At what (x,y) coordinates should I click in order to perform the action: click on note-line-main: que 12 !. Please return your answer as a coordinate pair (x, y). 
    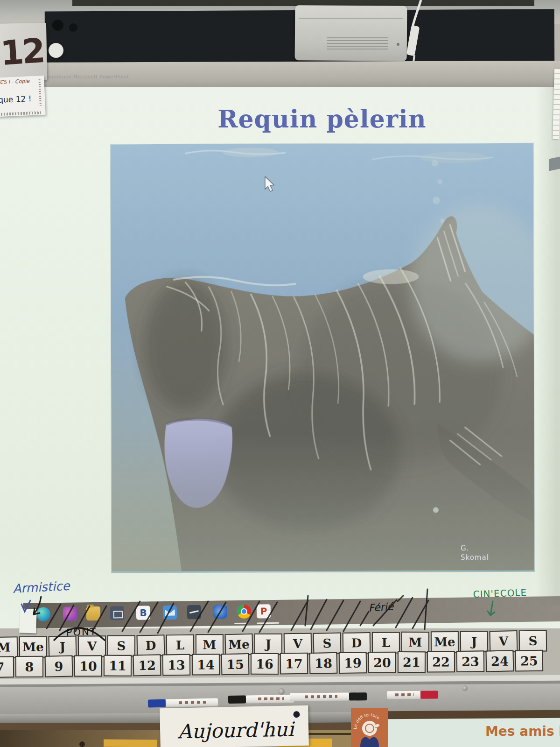
    Looking at the image, I should click on (16, 99).